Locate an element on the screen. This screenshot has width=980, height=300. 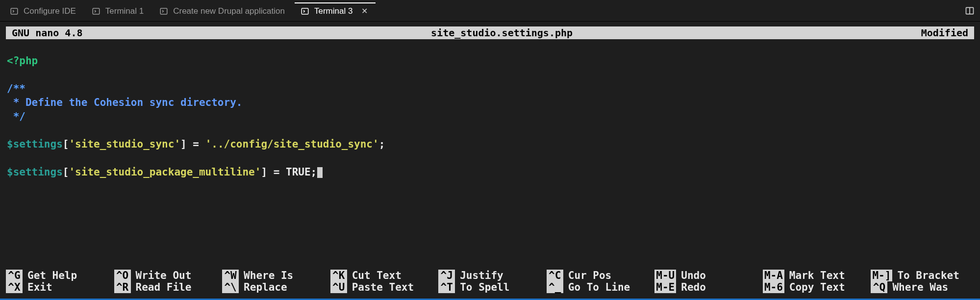
tab-terminal-1: Terminal 1 is located at coordinates (119, 11).